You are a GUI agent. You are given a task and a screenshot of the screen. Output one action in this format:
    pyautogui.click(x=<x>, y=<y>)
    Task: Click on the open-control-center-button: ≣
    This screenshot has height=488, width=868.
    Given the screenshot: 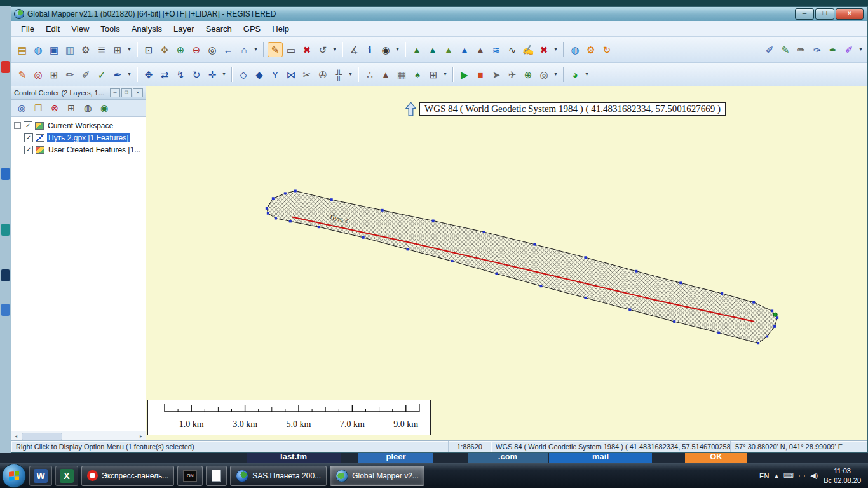 What is the action you would take?
    pyautogui.click(x=102, y=50)
    